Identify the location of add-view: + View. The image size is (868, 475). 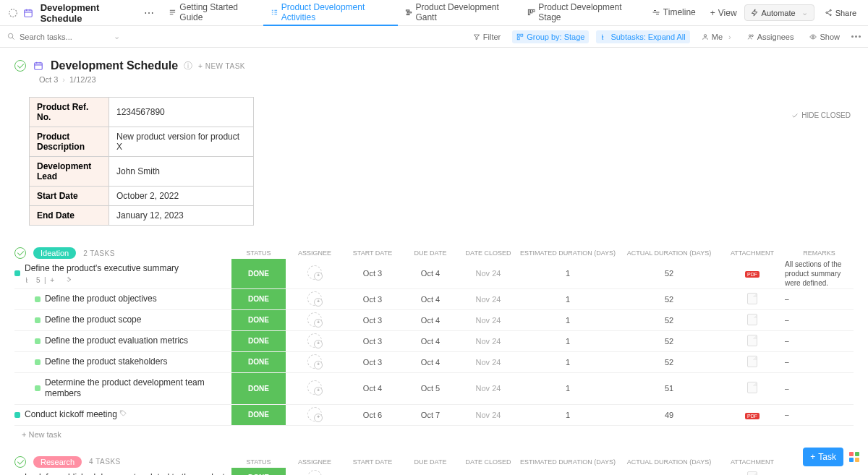
(723, 13).